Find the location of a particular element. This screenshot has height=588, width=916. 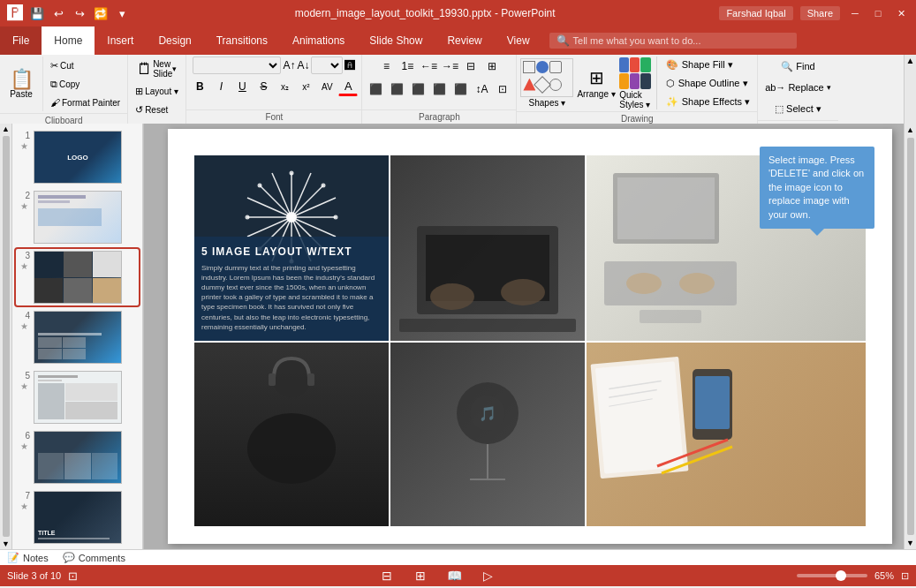

tab-file: File is located at coordinates (21, 41).